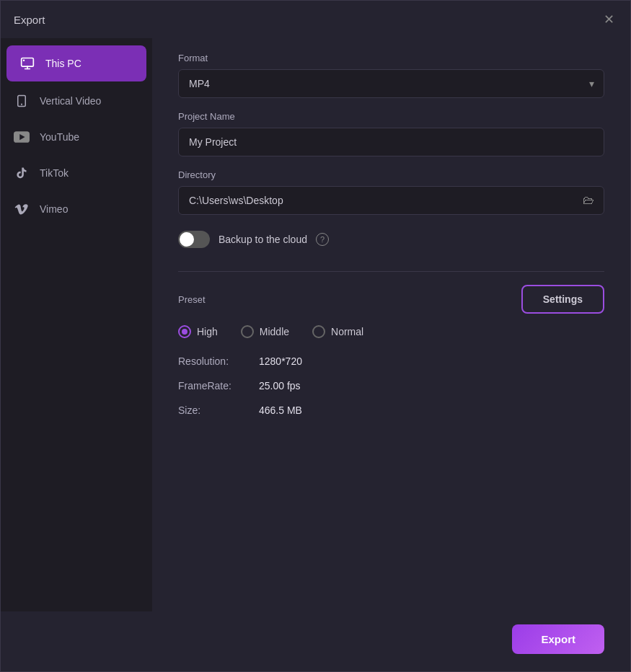 This screenshot has height=672, width=631. Describe the element at coordinates (71, 101) in the screenshot. I see `sidebar-item-label-vertical-video: Vertical Video` at that location.